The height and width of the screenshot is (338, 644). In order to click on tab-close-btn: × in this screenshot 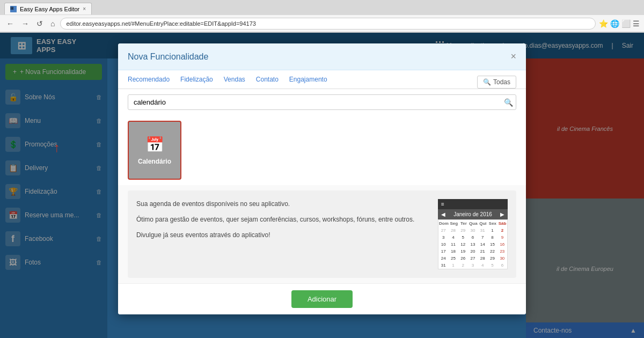, I will do `click(84, 9)`.